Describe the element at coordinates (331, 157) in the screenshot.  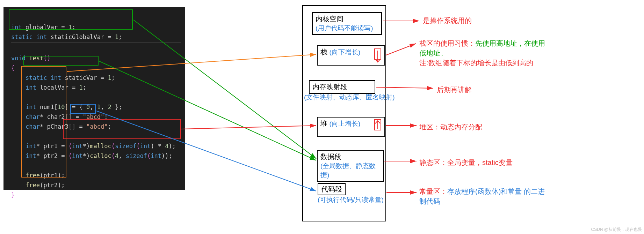
I see `mem-data-title: 数据段` at that location.